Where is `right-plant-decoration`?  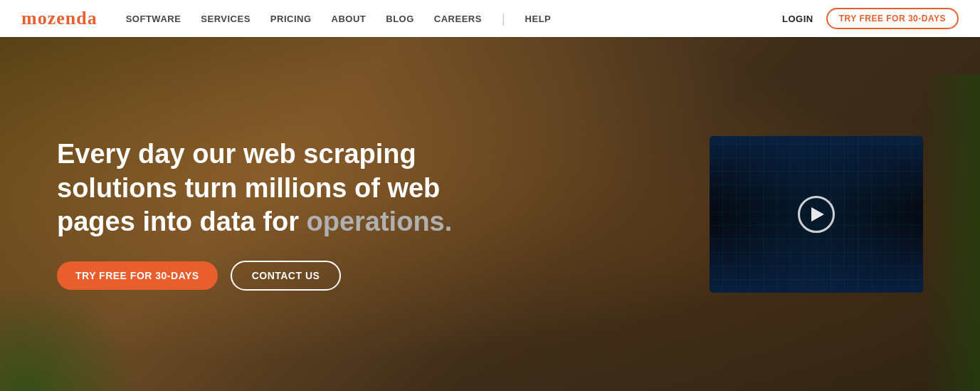
right-plant-decoration is located at coordinates (952, 232).